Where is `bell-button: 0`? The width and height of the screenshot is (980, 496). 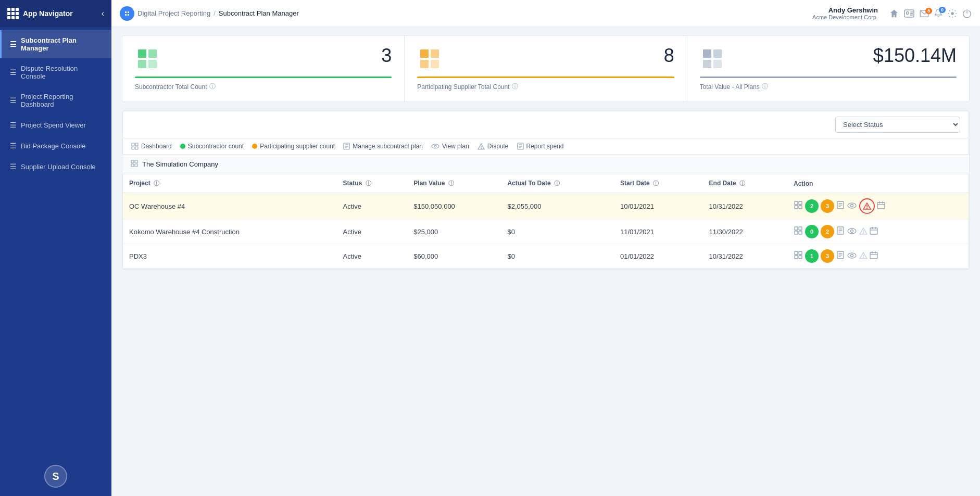 bell-button: 0 is located at coordinates (938, 14).